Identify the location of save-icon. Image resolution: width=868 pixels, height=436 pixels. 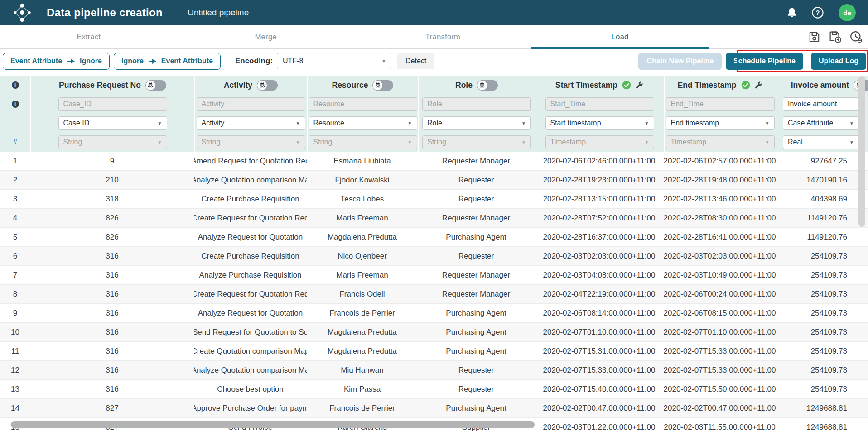
(815, 37).